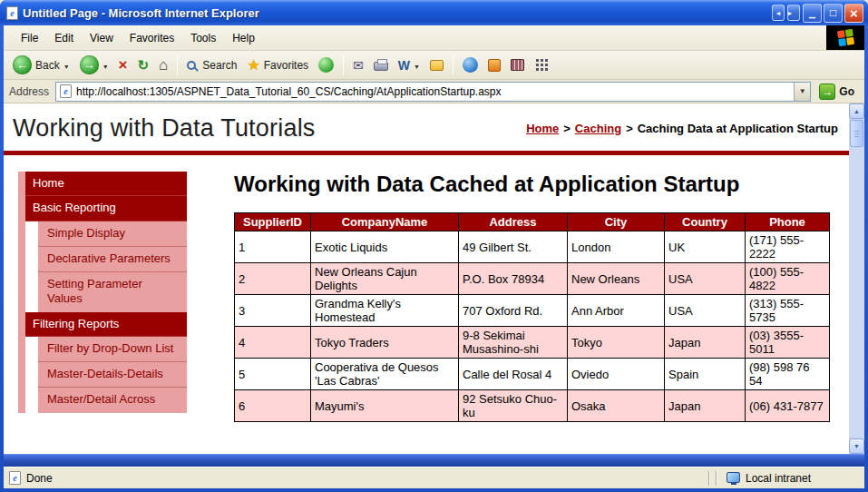 The width and height of the screenshot is (868, 492). What do you see at coordinates (434, 460) in the screenshot?
I see `horizontal-scrollbar` at bounding box center [434, 460].